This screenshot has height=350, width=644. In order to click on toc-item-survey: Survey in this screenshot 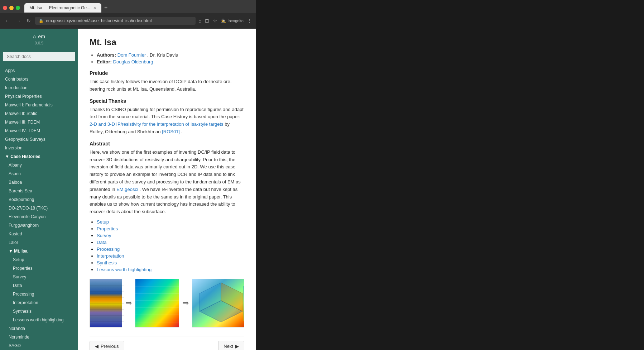, I will do `click(170, 236)`.